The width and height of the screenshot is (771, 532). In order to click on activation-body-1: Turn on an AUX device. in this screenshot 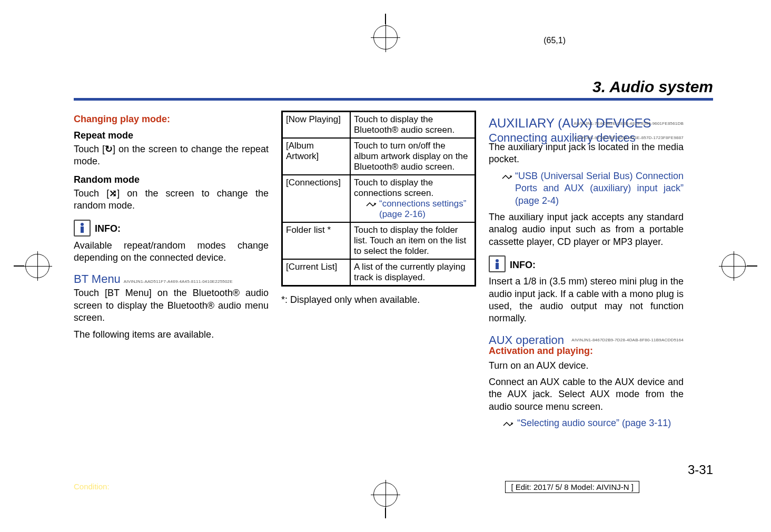, I will do `click(586, 366)`.